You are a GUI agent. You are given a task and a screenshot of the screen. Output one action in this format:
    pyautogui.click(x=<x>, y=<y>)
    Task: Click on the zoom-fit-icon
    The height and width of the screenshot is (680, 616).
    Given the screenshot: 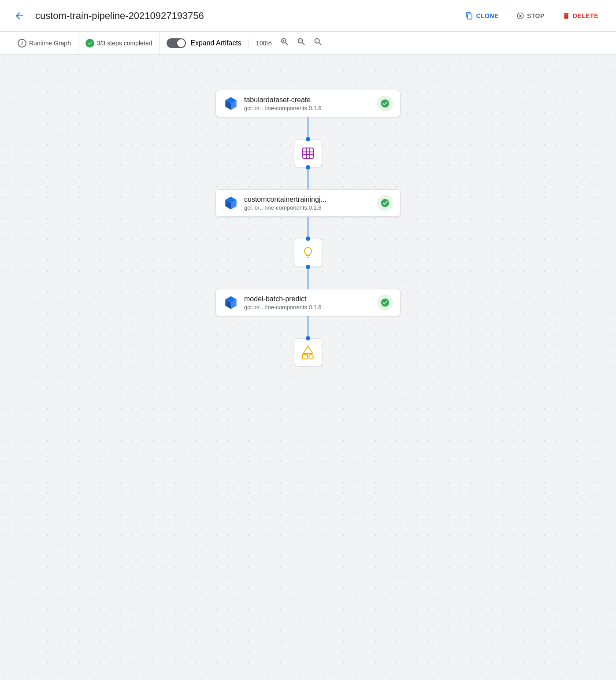 What is the action you would take?
    pyautogui.click(x=318, y=43)
    